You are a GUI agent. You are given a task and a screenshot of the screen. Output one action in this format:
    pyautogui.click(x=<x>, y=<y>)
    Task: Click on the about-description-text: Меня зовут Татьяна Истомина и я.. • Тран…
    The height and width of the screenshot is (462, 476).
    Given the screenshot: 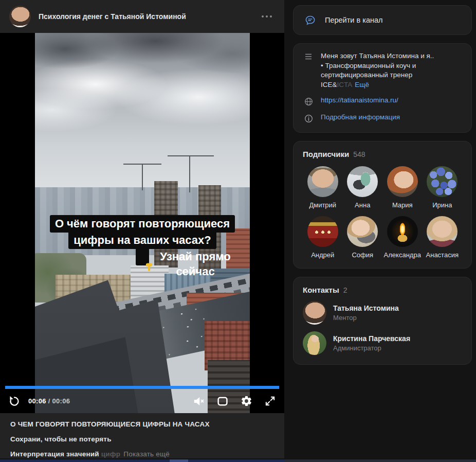 What is the action you would take?
    pyautogui.click(x=392, y=70)
    